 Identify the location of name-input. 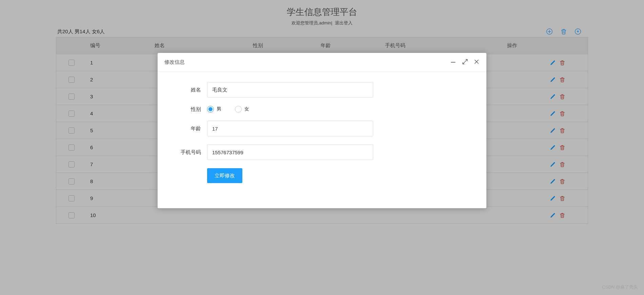
(290, 90).